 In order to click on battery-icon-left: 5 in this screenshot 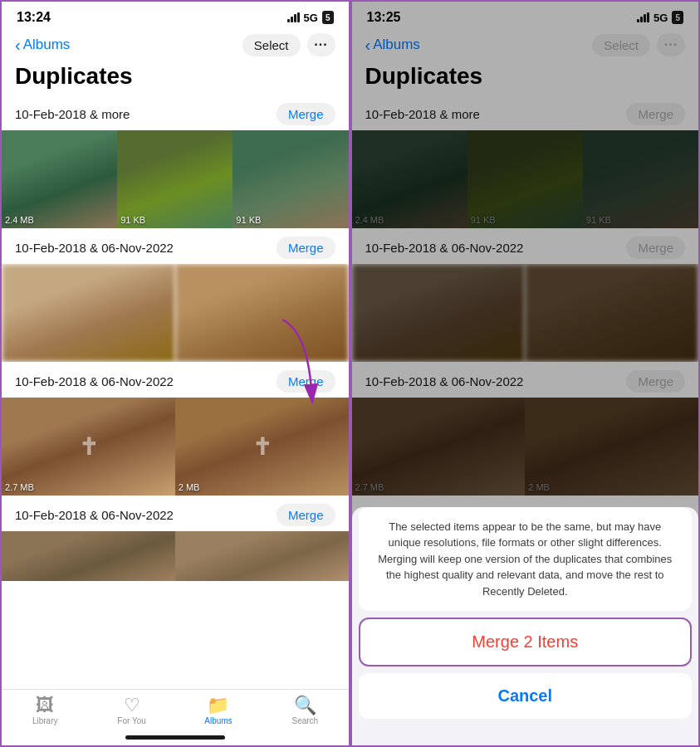, I will do `click(328, 17)`.